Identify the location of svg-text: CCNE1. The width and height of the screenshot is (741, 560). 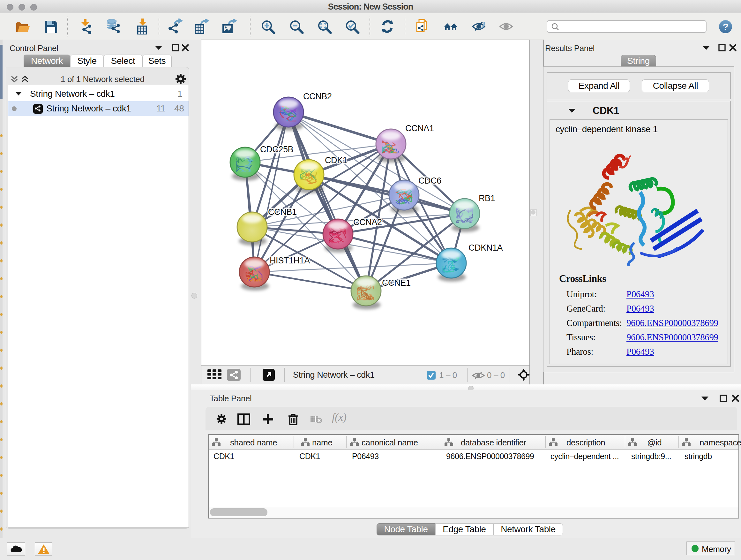
(396, 283).